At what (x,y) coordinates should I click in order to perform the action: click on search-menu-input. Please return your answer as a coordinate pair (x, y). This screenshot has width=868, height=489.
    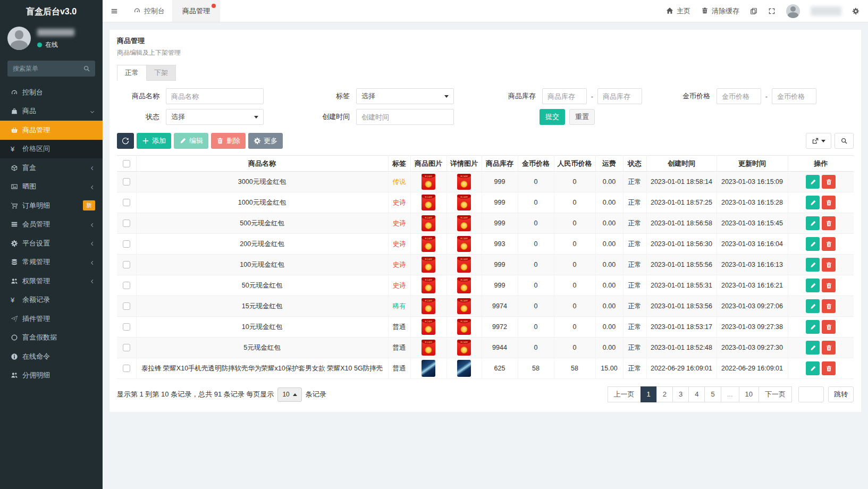
    Looking at the image, I should click on (51, 69).